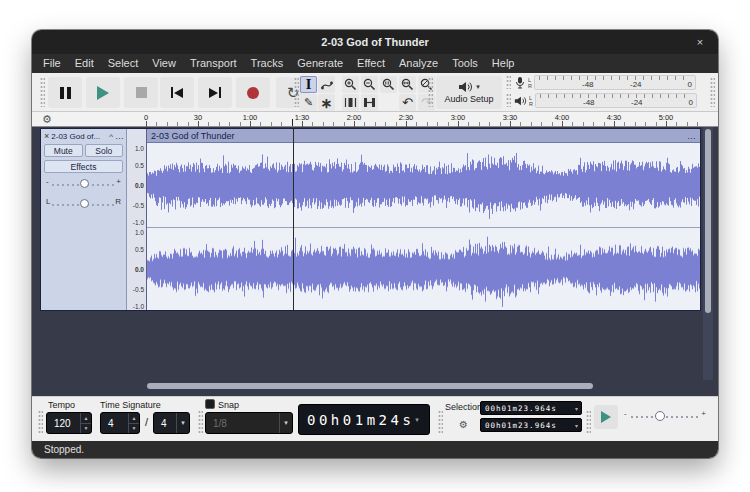 Image resolution: width=750 pixels, height=492 pixels. I want to click on menu-edit: Edit, so click(84, 64).